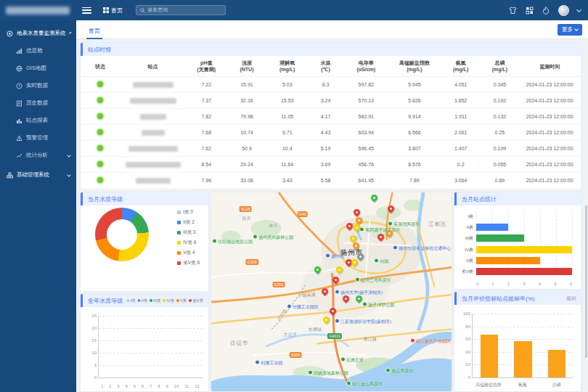 This screenshot has height=392, width=588. What do you see at coordinates (273, 225) in the screenshot?
I see `map-label: 朱庄` at bounding box center [273, 225].